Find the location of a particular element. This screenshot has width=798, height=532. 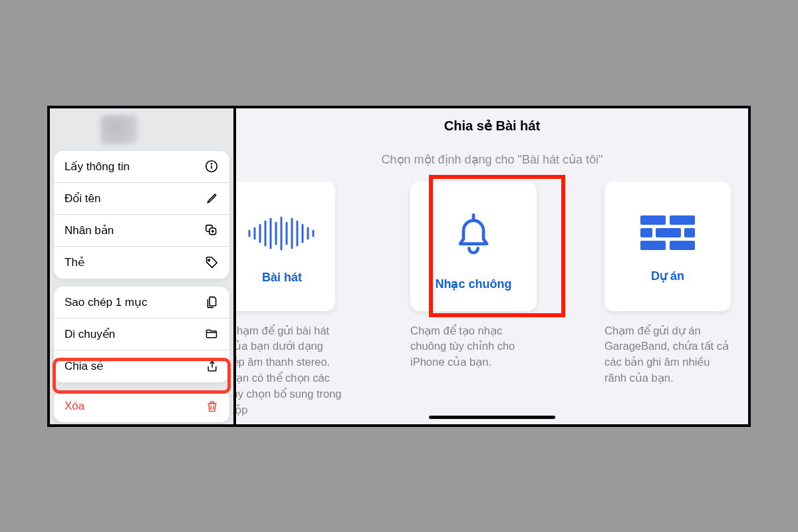

card-label: Nhạc chuông is located at coordinates (473, 284).